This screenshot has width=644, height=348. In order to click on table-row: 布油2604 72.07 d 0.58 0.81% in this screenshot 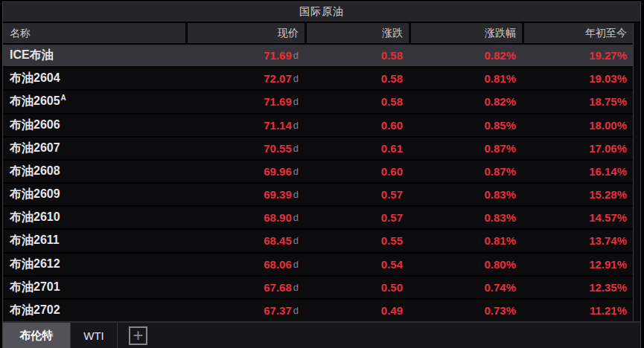, I will do `click(318, 79)`.